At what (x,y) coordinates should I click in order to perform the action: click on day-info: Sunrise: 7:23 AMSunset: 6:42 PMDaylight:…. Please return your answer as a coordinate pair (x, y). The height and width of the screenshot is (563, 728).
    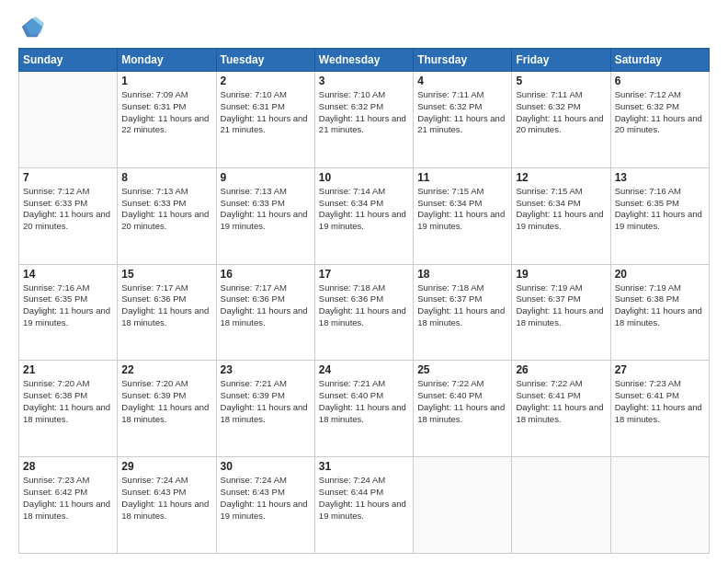
    Looking at the image, I should click on (68, 499).